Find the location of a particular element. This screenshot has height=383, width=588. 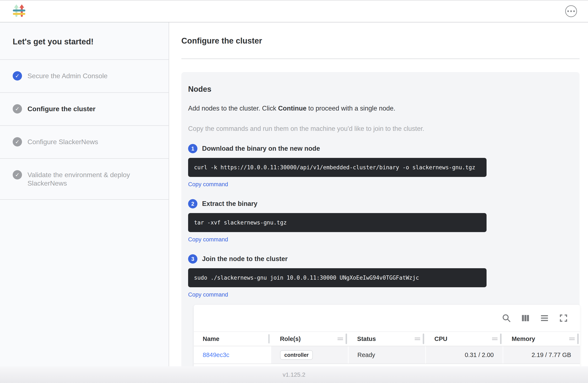

title-divider is located at coordinates (380, 59).